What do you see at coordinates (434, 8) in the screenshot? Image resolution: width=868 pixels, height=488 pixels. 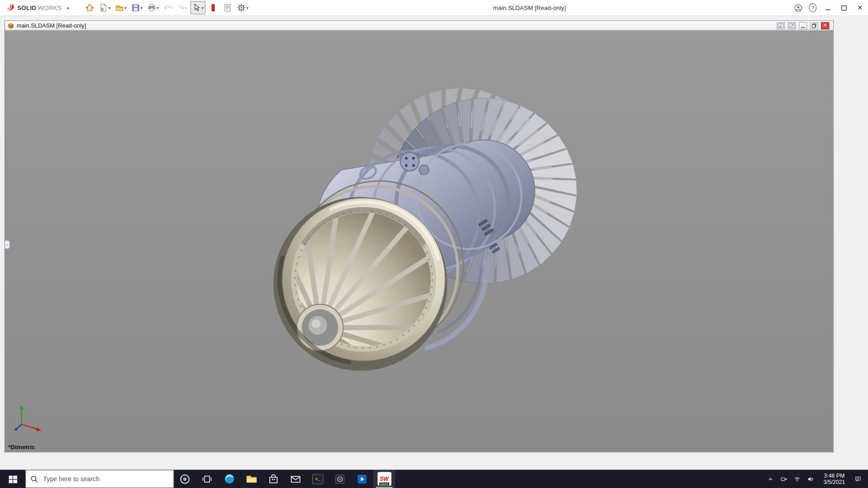 I see `app-title-bar: SOLIDWORKS ▸ ▾` at bounding box center [434, 8].